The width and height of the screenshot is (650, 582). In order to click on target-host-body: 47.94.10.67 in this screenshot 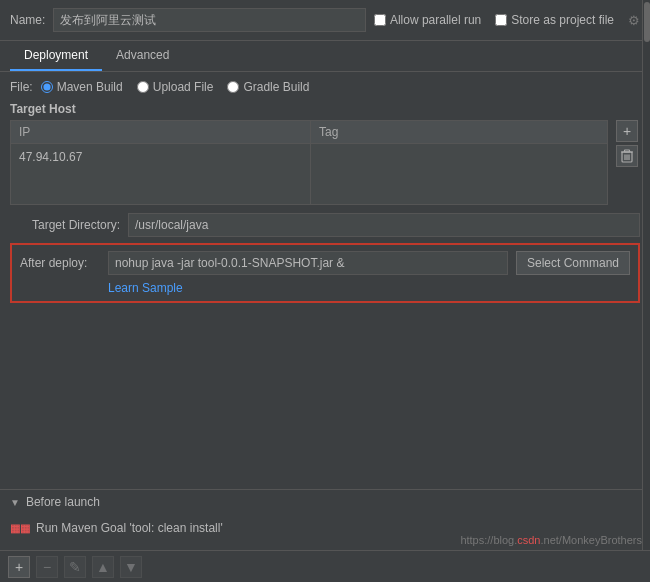, I will do `click(309, 174)`.